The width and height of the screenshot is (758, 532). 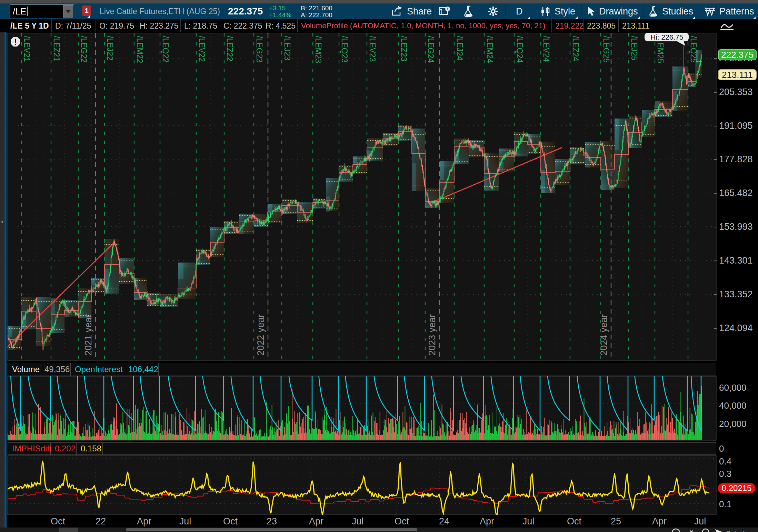 I want to click on svg-text: Default, so click(x=736, y=531).